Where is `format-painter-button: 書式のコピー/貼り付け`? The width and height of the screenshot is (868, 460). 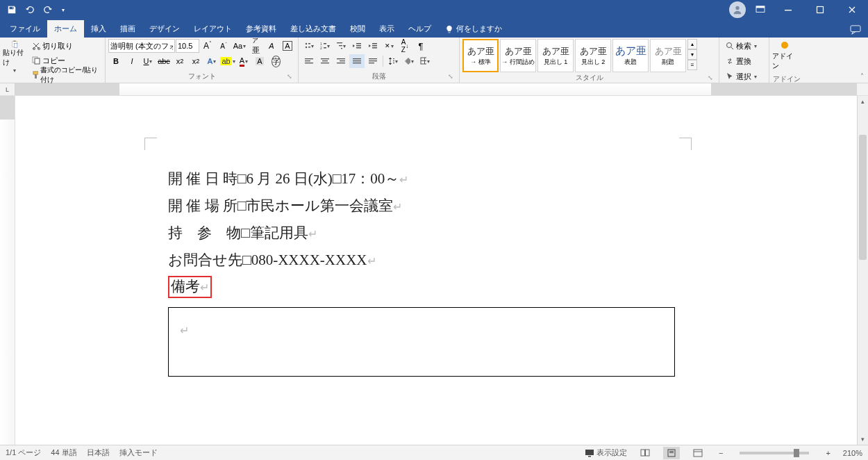 format-painter-button: 書式のコピー/貼り付け is located at coordinates (65, 75).